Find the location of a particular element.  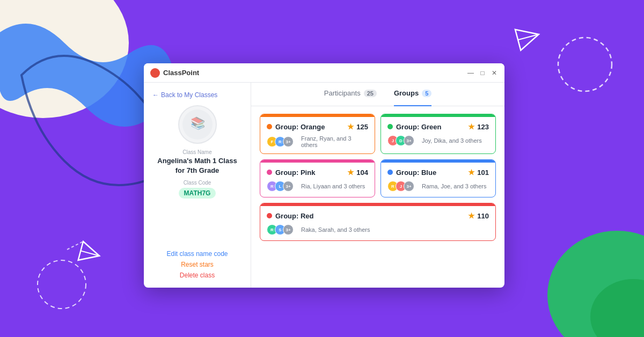

group-name-red: Group: Red is located at coordinates (290, 216).